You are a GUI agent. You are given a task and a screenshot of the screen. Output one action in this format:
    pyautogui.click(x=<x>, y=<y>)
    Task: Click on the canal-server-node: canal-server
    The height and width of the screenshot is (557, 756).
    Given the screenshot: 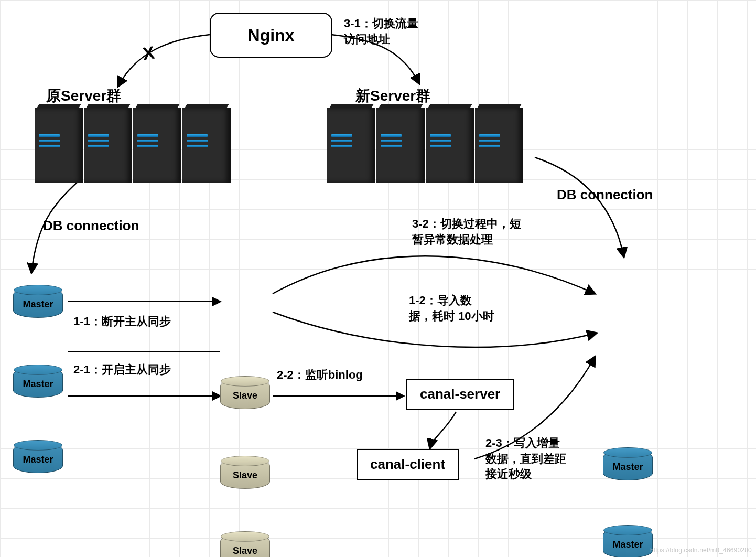 What is the action you would take?
    pyautogui.click(x=460, y=394)
    